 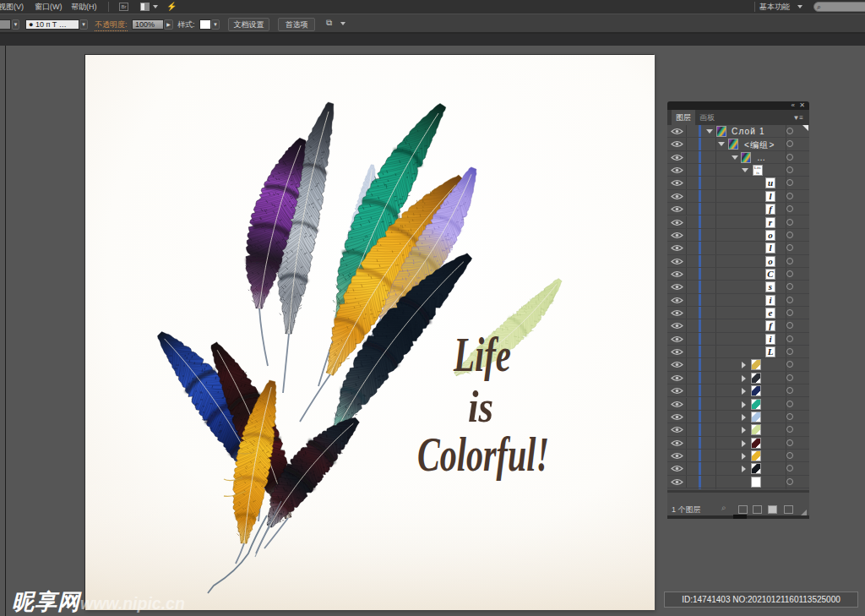 I want to click on svg-text: Colorful!, so click(x=483, y=455).